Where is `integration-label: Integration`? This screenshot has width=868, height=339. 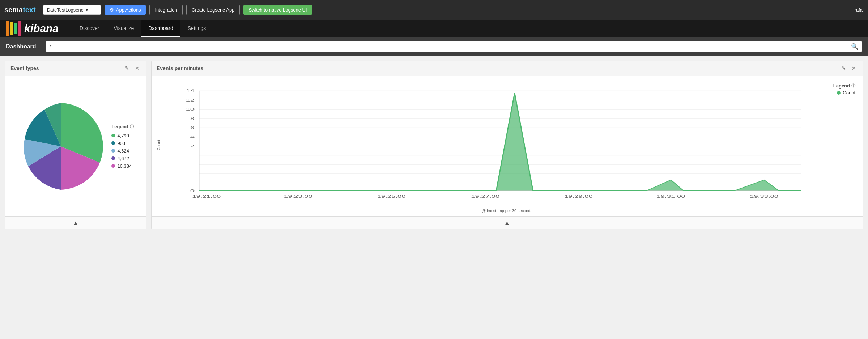 integration-label: Integration is located at coordinates (166, 10).